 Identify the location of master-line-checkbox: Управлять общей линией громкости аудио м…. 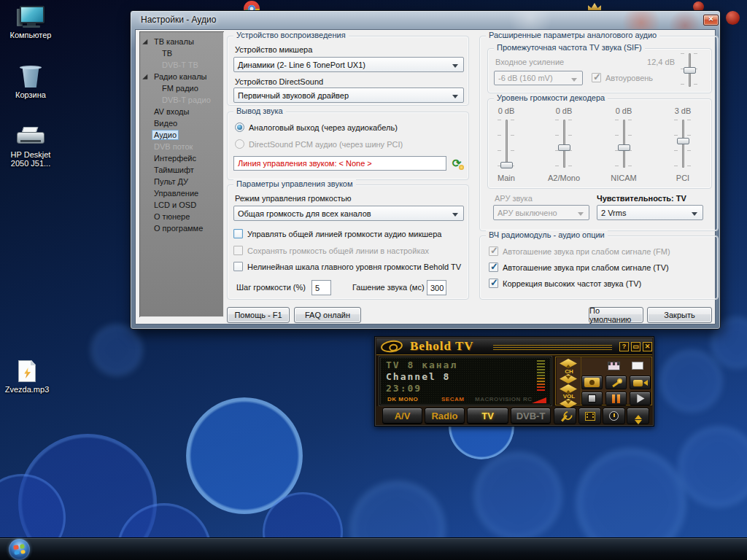
(337, 233).